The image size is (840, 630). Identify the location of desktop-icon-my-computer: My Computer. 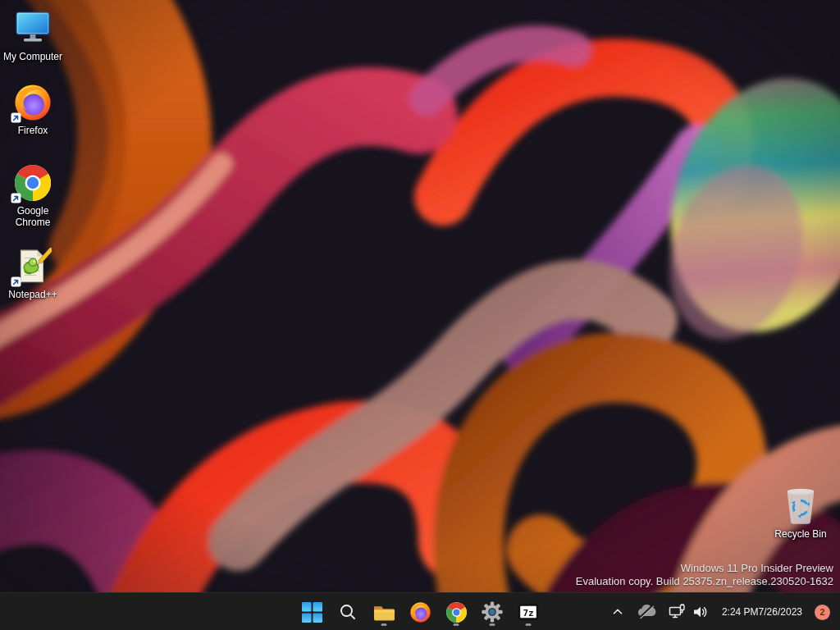
(33, 36).